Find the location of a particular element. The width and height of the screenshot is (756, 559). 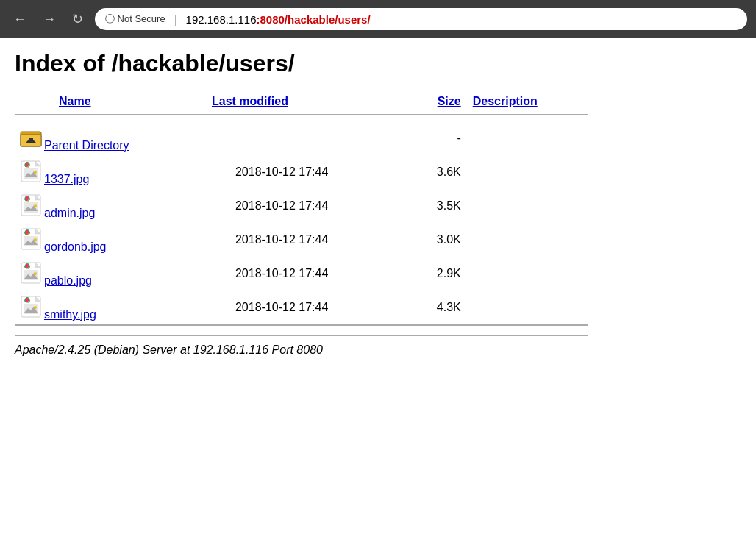

back-button: ← is located at coordinates (20, 19).